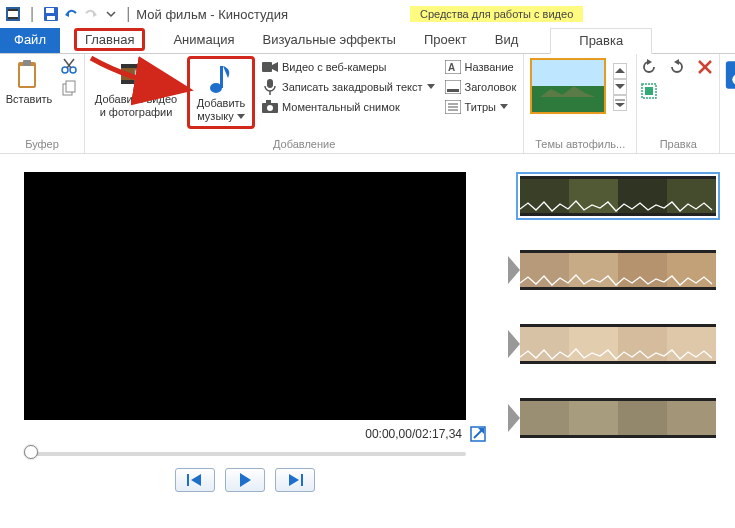 This screenshot has height=528, width=735. Describe the element at coordinates (62, 14) in the screenshot. I see `quick-access-toolbar: |` at that location.